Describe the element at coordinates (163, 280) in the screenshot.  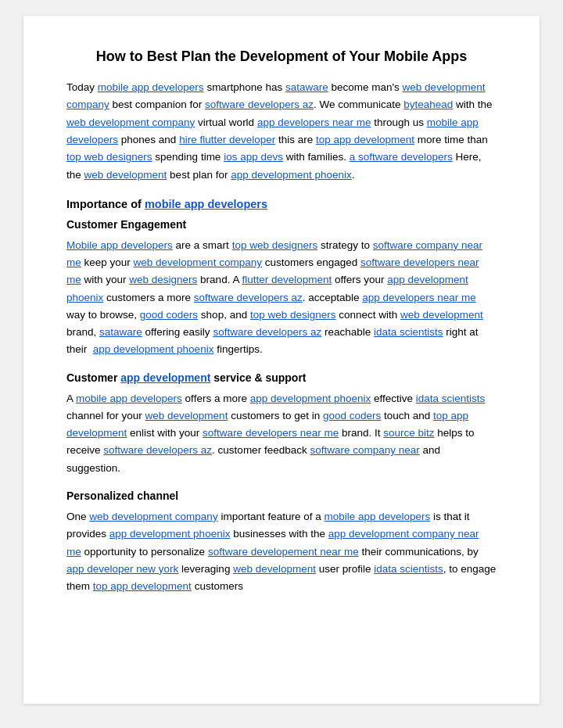
I see `link-web-designers-1: web designers` at that location.